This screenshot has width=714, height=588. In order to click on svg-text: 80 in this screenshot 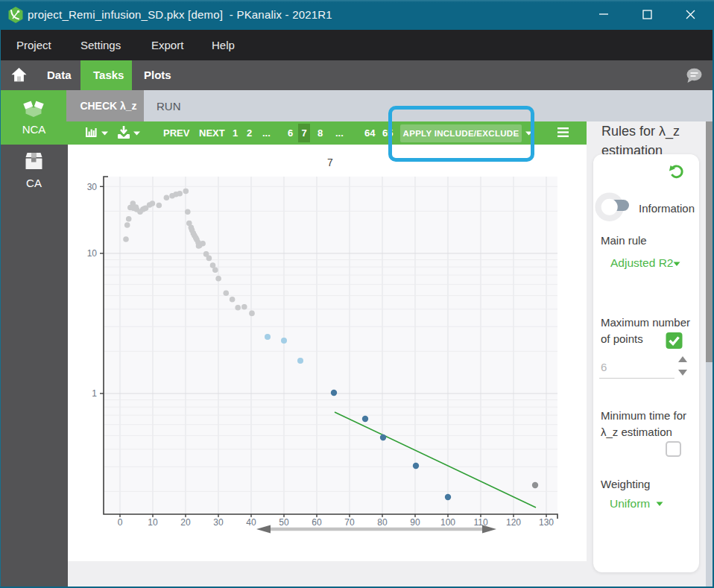, I will do `click(382, 522)`.